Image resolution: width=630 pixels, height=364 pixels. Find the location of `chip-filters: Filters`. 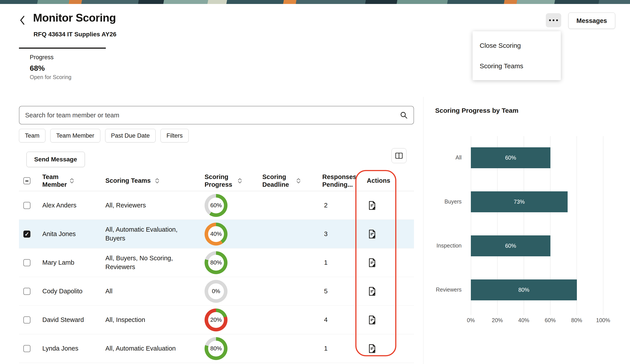

chip-filters: Filters is located at coordinates (174, 136).